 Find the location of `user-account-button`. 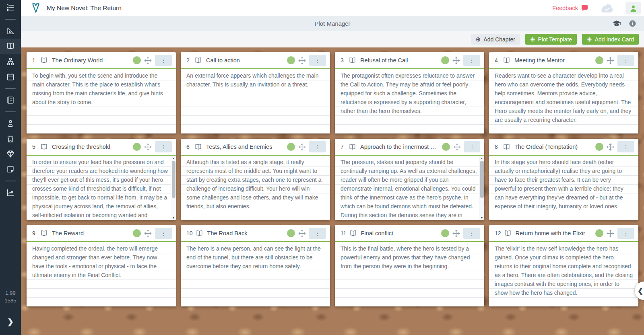

user-account-button is located at coordinates (633, 8).